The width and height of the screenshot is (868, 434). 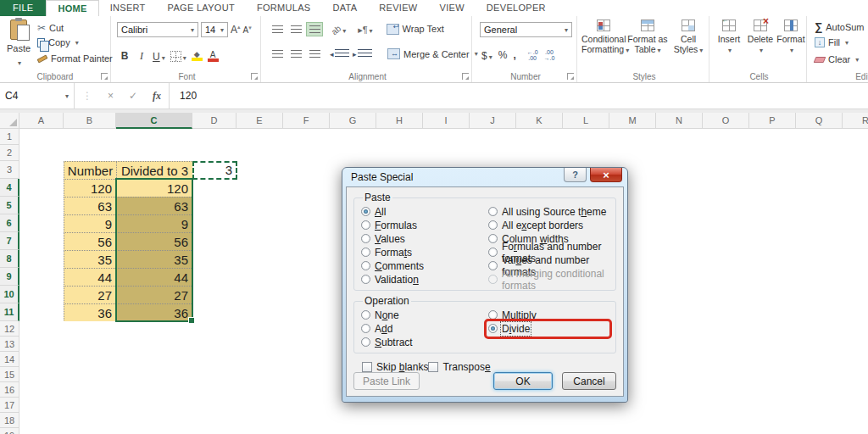 What do you see at coordinates (633, 153) in the screenshot?
I see `cell-M2` at bounding box center [633, 153].